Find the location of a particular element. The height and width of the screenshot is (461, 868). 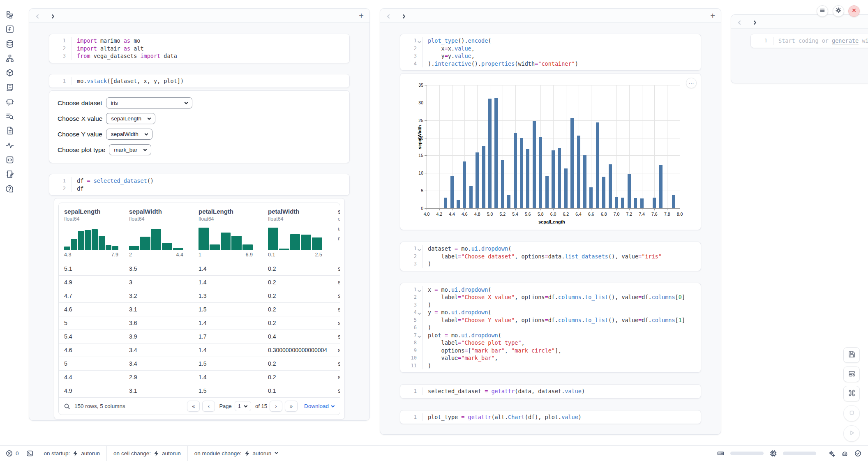

code-text: label="Choose plot type", is located at coordinates (476, 343).